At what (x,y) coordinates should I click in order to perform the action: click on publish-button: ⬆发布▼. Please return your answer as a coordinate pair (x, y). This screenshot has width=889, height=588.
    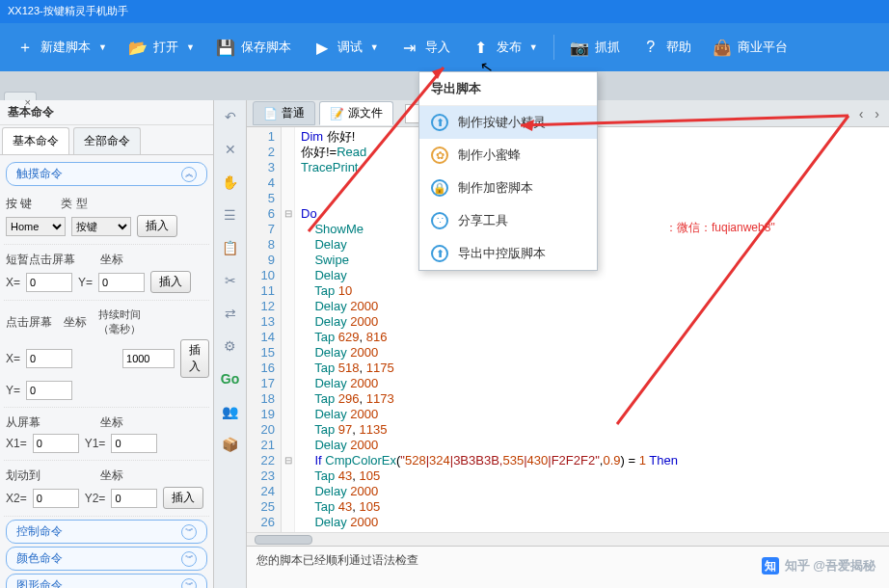
    Looking at the image, I should click on (505, 47).